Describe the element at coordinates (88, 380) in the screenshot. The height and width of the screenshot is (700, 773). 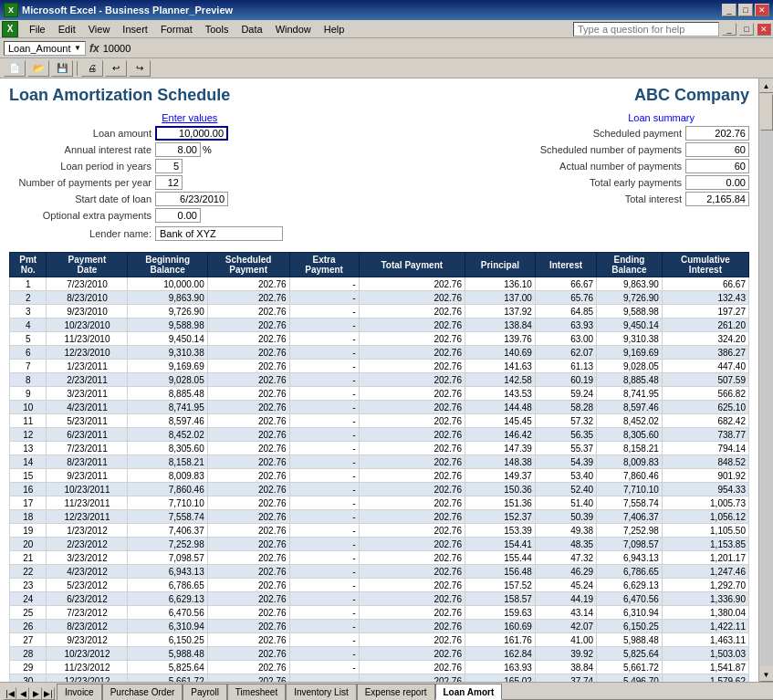
I see `table-cell: 2/23/2011` at that location.